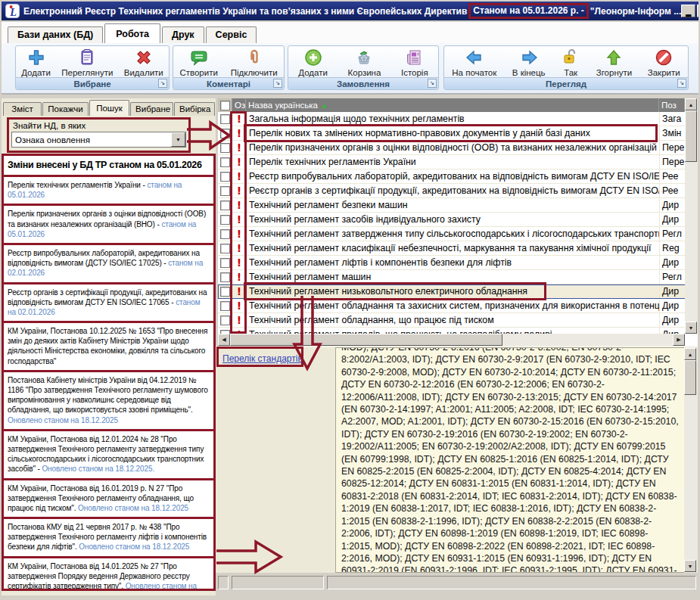  Describe the element at coordinates (179, 139) in the screenshot. I see `chevron-down-icon: ▼` at that location.